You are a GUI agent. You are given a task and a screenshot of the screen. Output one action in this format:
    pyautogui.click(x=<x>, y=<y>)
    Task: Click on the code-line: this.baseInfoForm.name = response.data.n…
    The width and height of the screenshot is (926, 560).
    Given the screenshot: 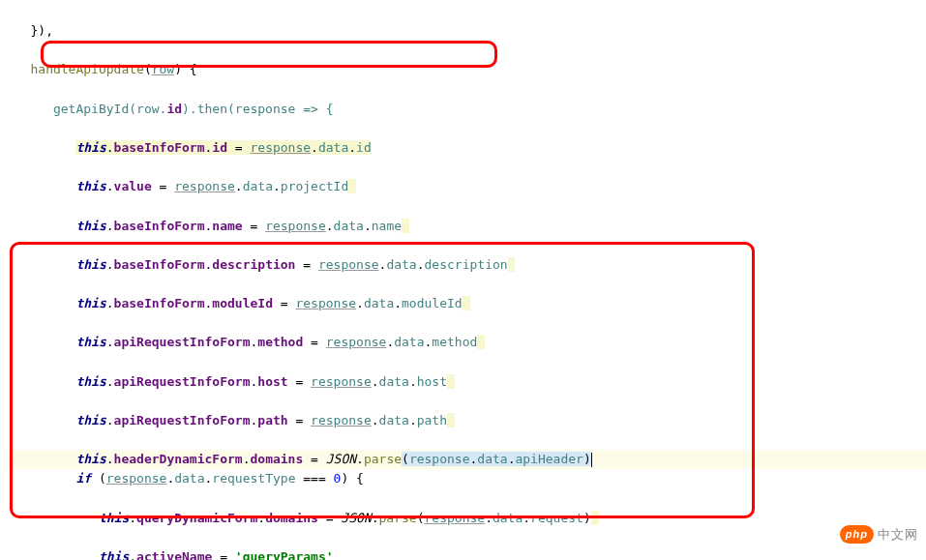 What is the action you would take?
    pyautogui.click(x=466, y=226)
    